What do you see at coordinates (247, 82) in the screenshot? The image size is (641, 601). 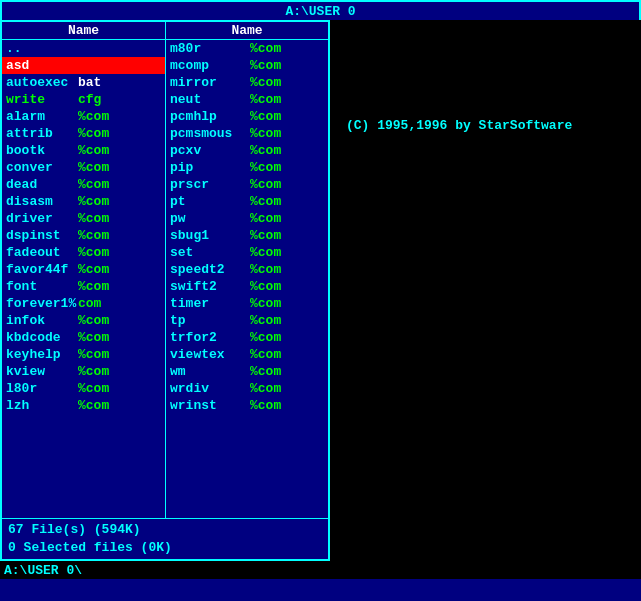 I see `right-file-item: mirror %com` at bounding box center [247, 82].